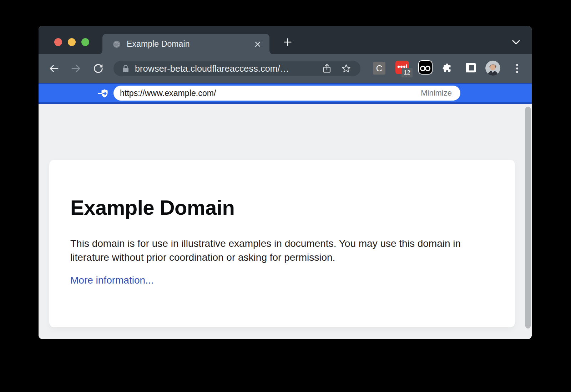  What do you see at coordinates (258, 44) in the screenshot?
I see `close-icon` at bounding box center [258, 44].